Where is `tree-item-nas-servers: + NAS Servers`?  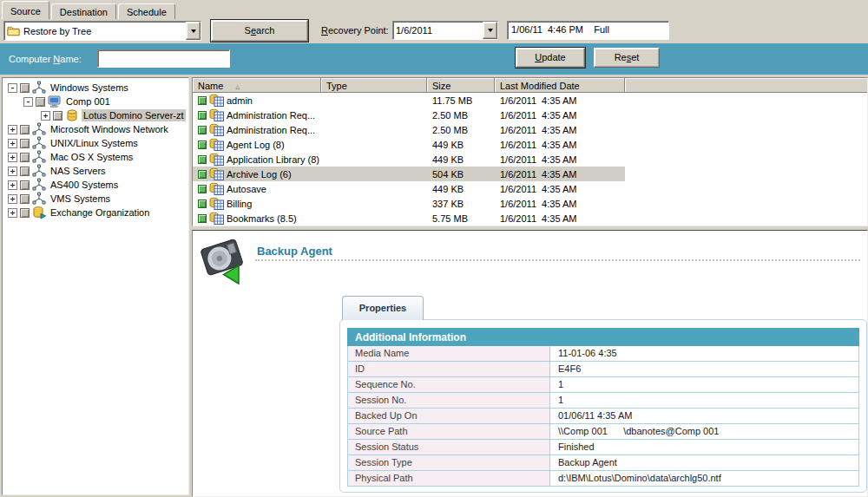 tree-item-nas-servers: + NAS Servers is located at coordinates (95, 171).